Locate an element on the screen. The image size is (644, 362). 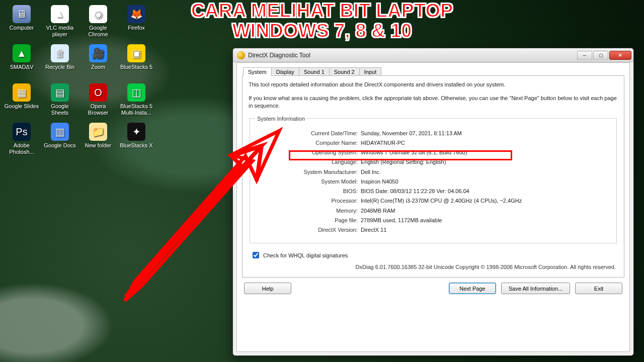
app-icon: 🦊 is located at coordinates (136, 14).